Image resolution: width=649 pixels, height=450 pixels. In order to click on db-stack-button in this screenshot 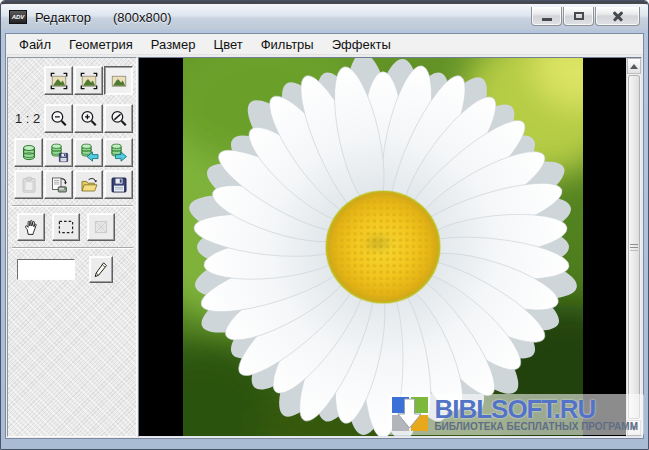, I will do `click(28, 152)`.